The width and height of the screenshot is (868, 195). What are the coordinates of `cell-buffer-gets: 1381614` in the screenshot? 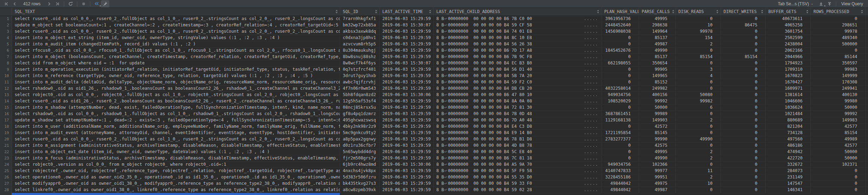 It's located at (788, 95).